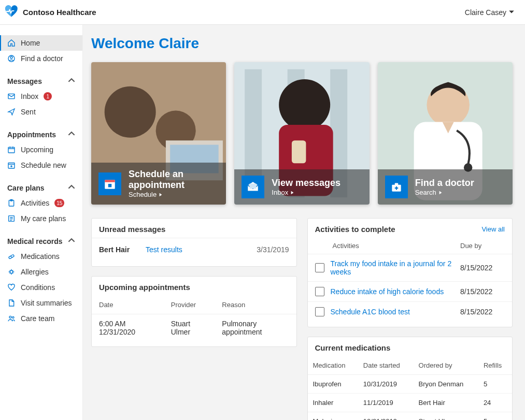 The height and width of the screenshot is (420, 525). Describe the element at coordinates (190, 305) in the screenshot. I see `col-provider: Provider` at that location.